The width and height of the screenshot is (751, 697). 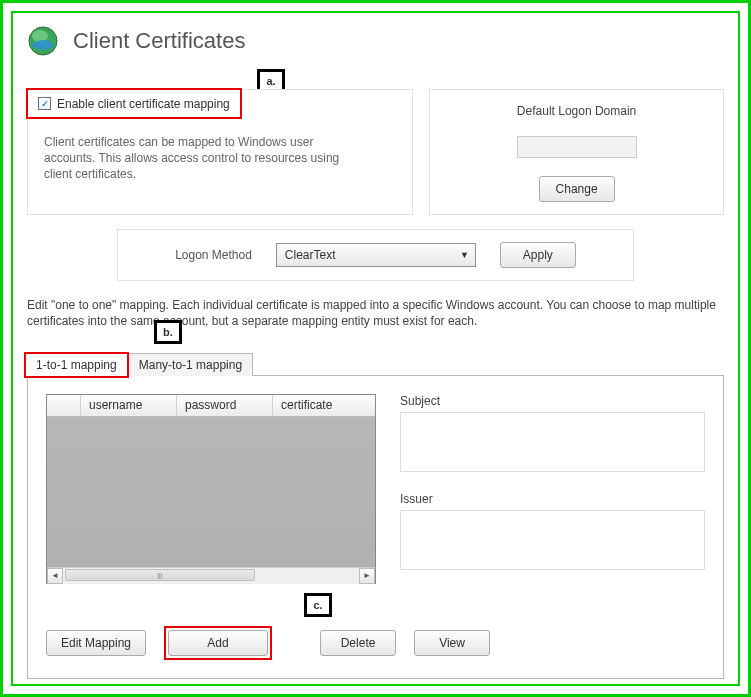 What do you see at coordinates (134, 104) in the screenshot?
I see `enable-highlight: ✓ Enable client certificate mapping` at bounding box center [134, 104].